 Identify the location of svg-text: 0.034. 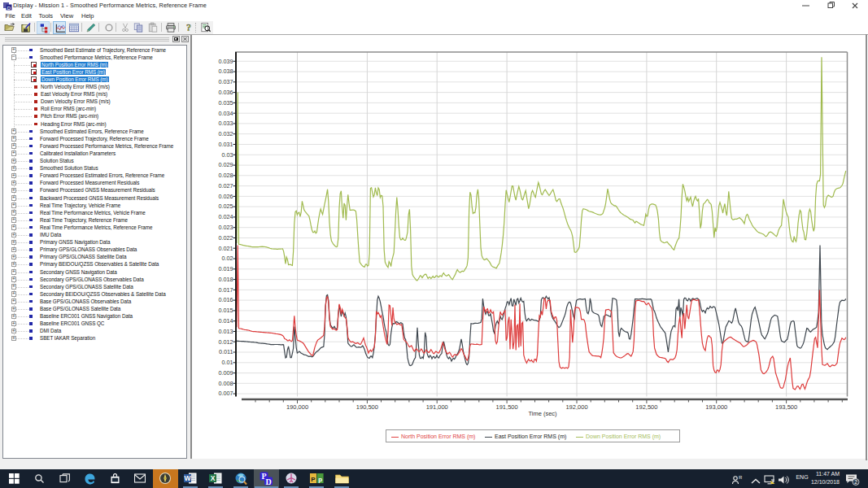
(226, 114).